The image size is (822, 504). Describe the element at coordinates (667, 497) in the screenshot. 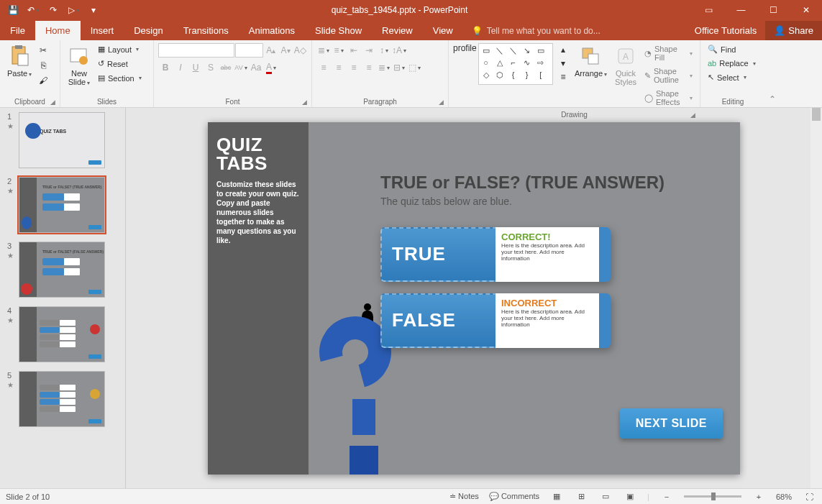

I see `zoom-out-button: −` at that location.